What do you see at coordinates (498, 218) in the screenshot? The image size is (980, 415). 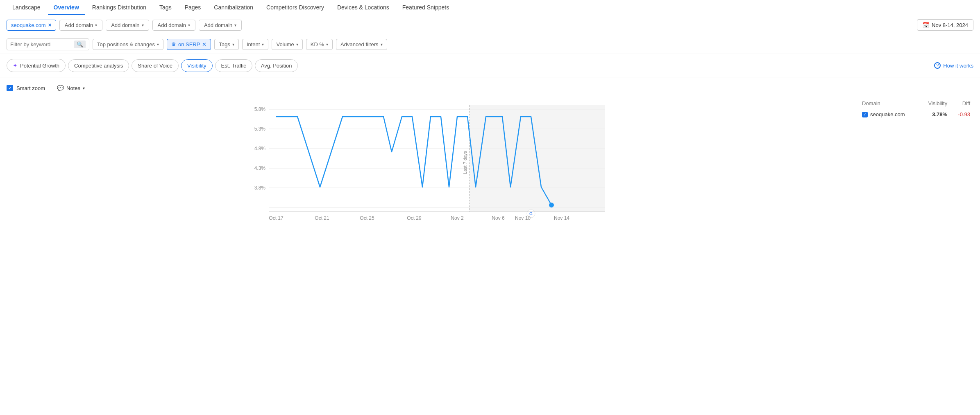 I see `svg-text: Nov 6` at bounding box center [498, 218].